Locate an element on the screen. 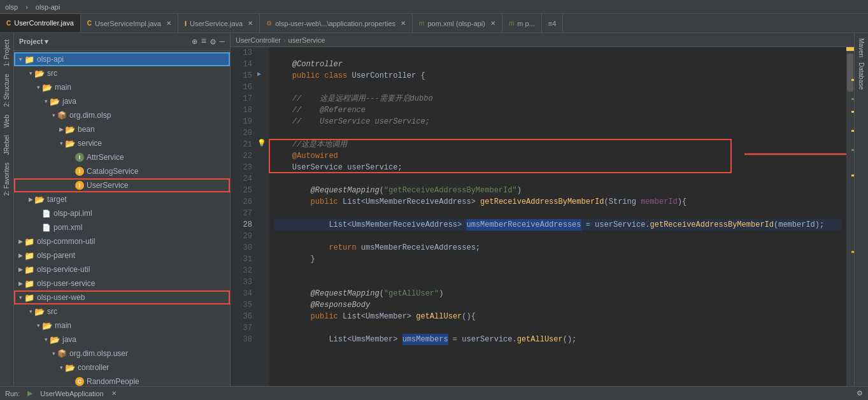 The height and width of the screenshot is (400, 868). run-label: Run: is located at coordinates (13, 394).